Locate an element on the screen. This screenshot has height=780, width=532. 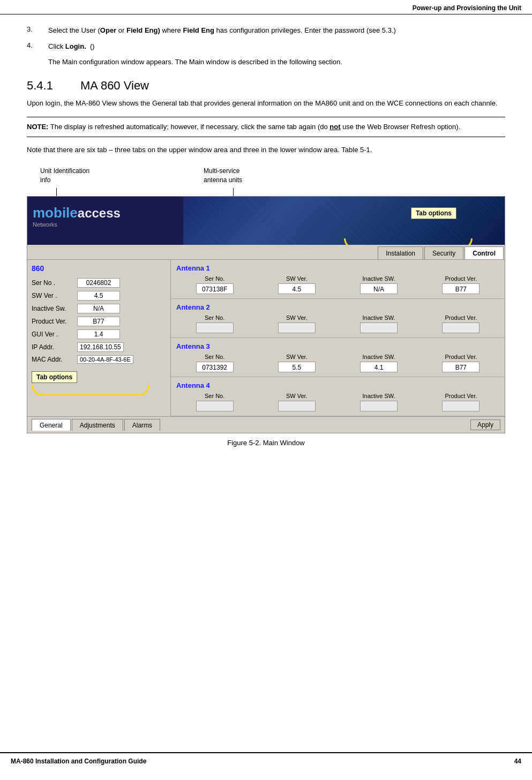
note-rest: use the Web Browser Refresh option). is located at coordinates (401, 126).